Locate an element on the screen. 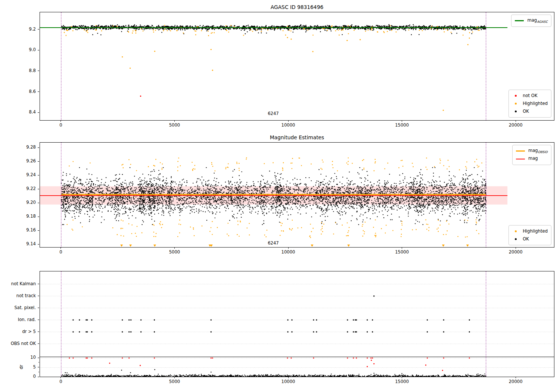 This screenshot has height=392, width=560. mag-obsid-line-sample is located at coordinates (520, 151).